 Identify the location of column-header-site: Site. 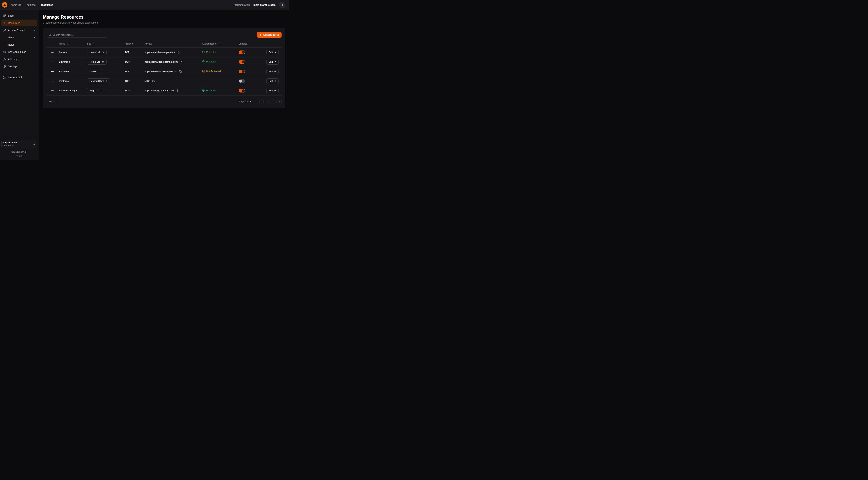
(104, 44).